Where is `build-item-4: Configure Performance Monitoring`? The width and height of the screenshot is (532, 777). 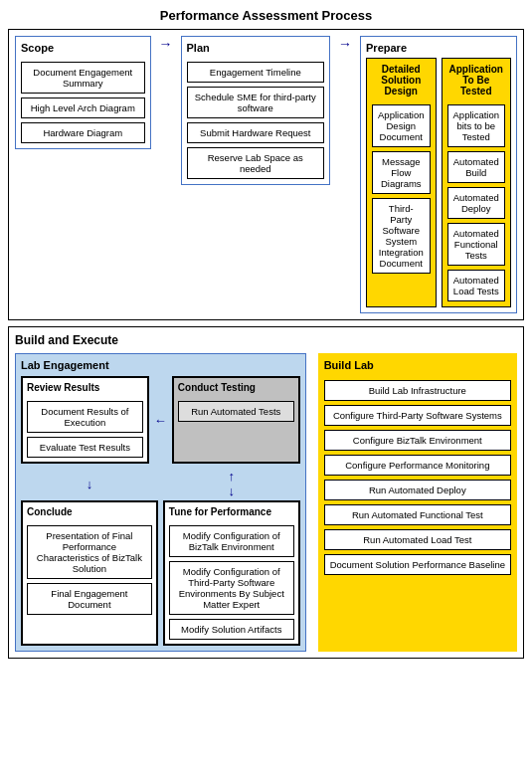
build-item-4: Configure Performance Monitoring is located at coordinates (418, 466).